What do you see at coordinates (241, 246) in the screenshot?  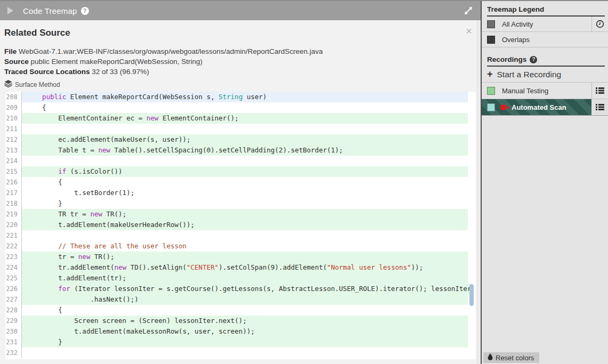 I see `code-line: 222 // These are all the user lesson` at bounding box center [241, 246].